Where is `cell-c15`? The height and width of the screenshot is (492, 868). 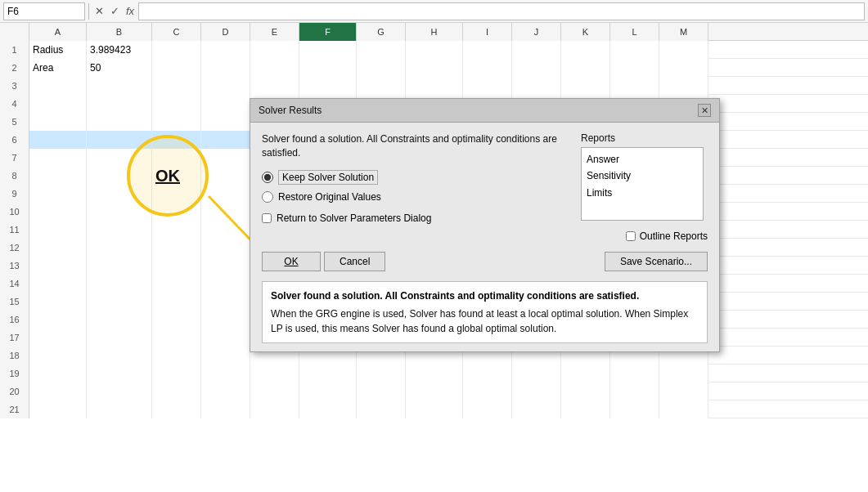 cell-c15 is located at coordinates (177, 302).